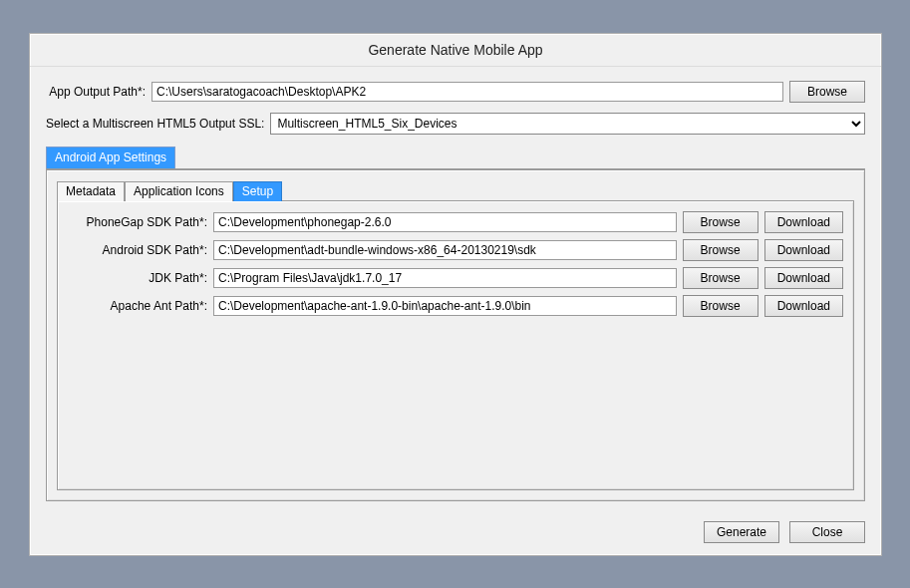  Describe the element at coordinates (155, 124) in the screenshot. I see `ssl-label: Select a Multiscreen HTML5 Output SSL:` at that location.